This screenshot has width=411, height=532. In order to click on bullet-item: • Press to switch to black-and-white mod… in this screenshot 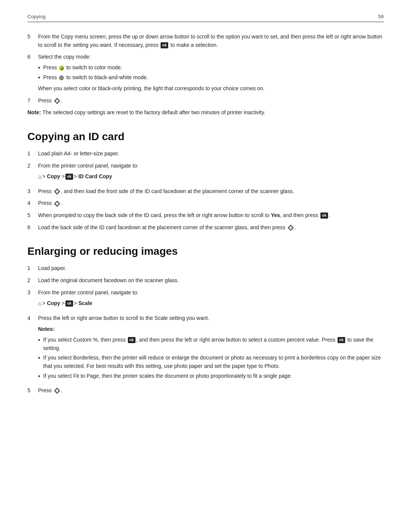, I will do `click(211, 78)`.